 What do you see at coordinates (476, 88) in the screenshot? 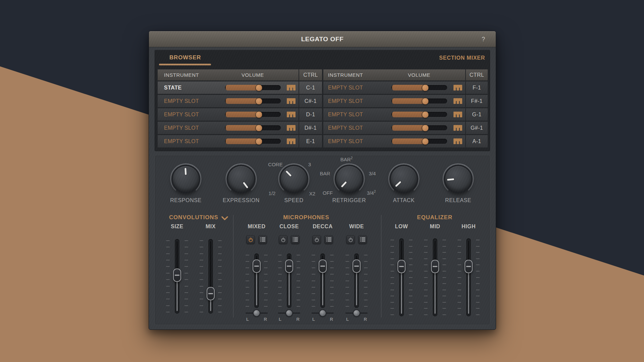
I see `ctrl-note-label: F-1` at bounding box center [476, 88].